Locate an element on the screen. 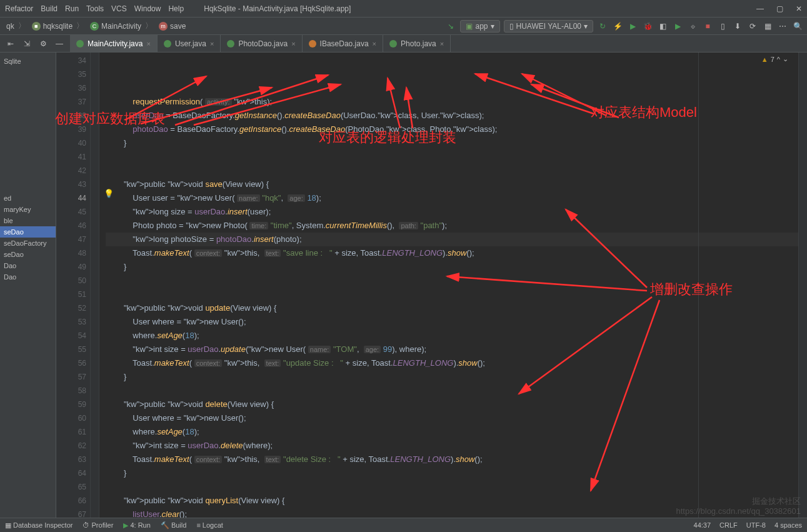 The image size is (807, 532). fold-gutter is located at coordinates (95, 285).